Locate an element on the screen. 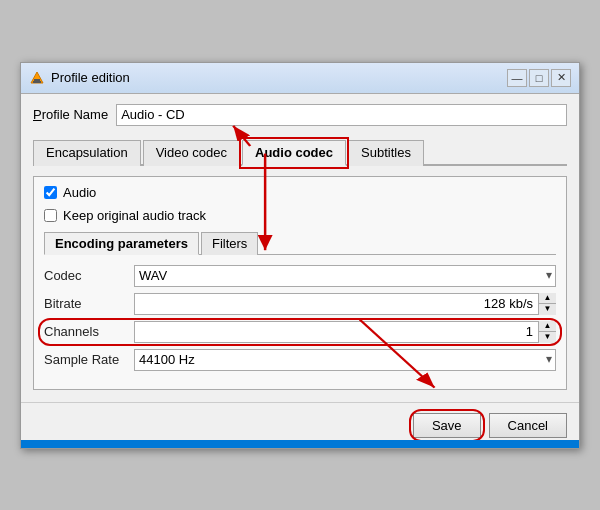 Image resolution: width=600 pixels, height=510 pixels. keep-original-label: Keep original audio track is located at coordinates (134, 216).